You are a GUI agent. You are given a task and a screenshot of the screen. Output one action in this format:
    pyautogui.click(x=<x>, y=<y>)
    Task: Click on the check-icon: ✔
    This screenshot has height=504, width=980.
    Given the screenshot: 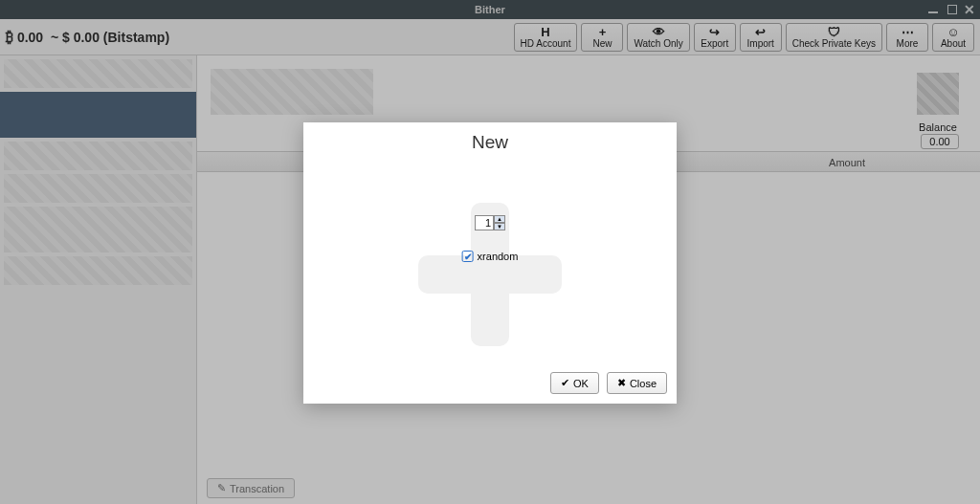 What is the action you would take?
    pyautogui.click(x=565, y=383)
    